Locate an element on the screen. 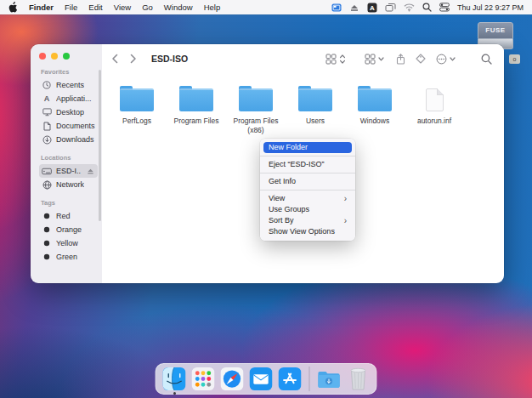  dock-icon-mail is located at coordinates (262, 379).